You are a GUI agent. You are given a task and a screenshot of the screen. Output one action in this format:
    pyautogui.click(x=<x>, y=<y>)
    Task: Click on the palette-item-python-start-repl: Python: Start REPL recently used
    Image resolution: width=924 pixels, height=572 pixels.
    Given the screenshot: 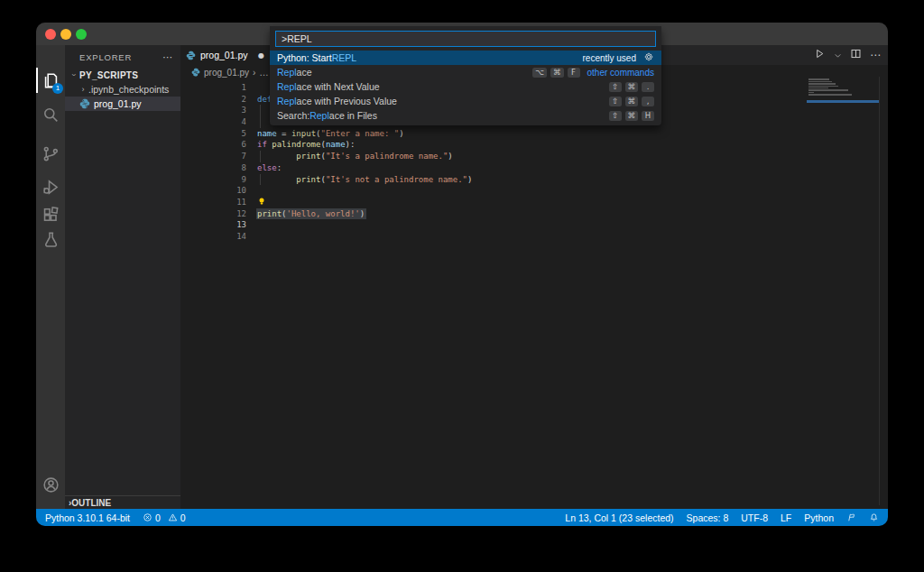 What is the action you would take?
    pyautogui.click(x=466, y=58)
    